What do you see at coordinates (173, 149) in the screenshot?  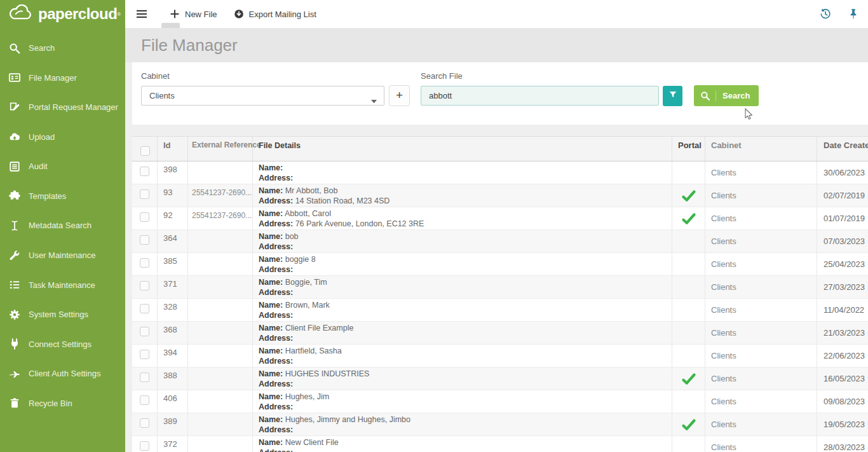 I see `column-header-id: Id` at bounding box center [173, 149].